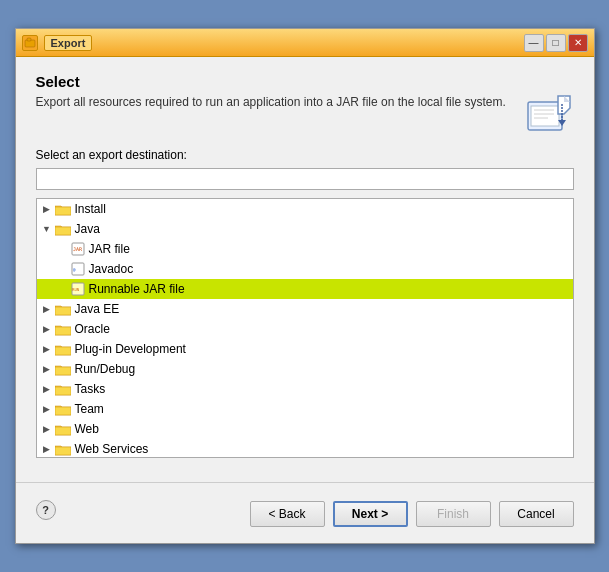 This screenshot has width=609, height=572. I want to click on destination-label: Select an export destination:, so click(305, 155).